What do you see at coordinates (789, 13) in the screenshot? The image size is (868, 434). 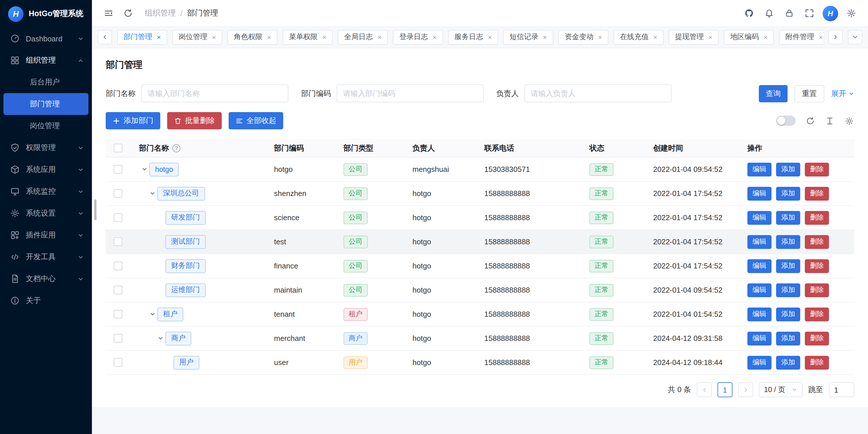 I see `lock-screen-icon` at bounding box center [789, 13].